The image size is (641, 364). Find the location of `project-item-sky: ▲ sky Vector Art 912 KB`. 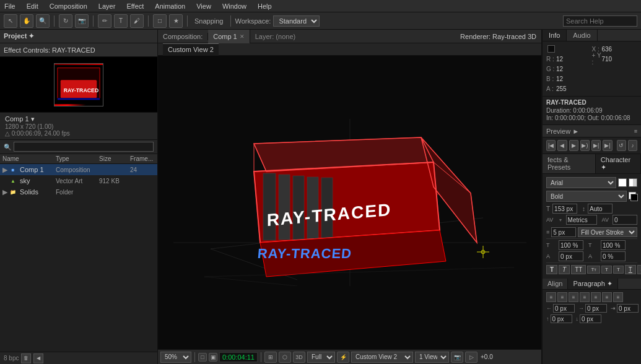

project-item-sky: ▲ sky Vector Art 912 KB is located at coordinates (79, 181).